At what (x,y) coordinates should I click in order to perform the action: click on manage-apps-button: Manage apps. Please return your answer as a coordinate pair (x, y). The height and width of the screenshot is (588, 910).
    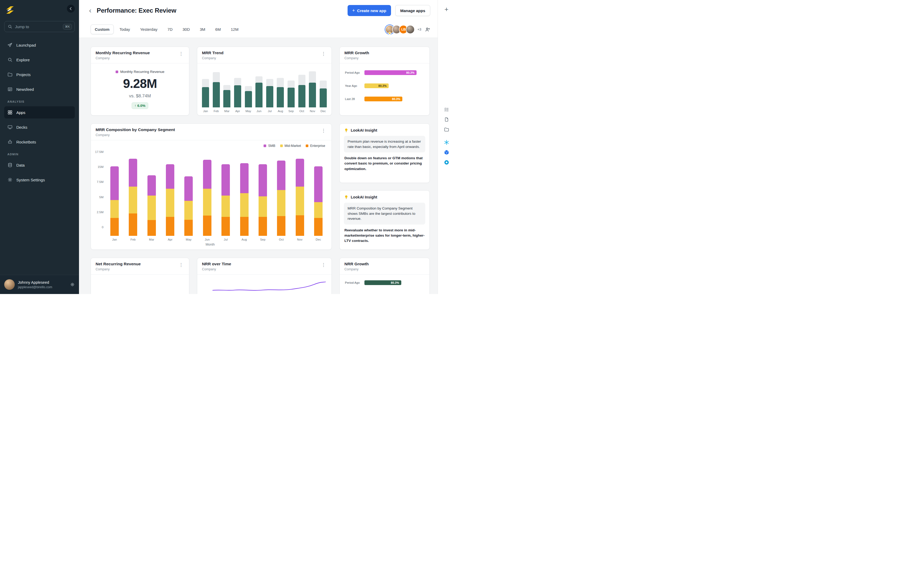
    Looking at the image, I should click on (413, 11).